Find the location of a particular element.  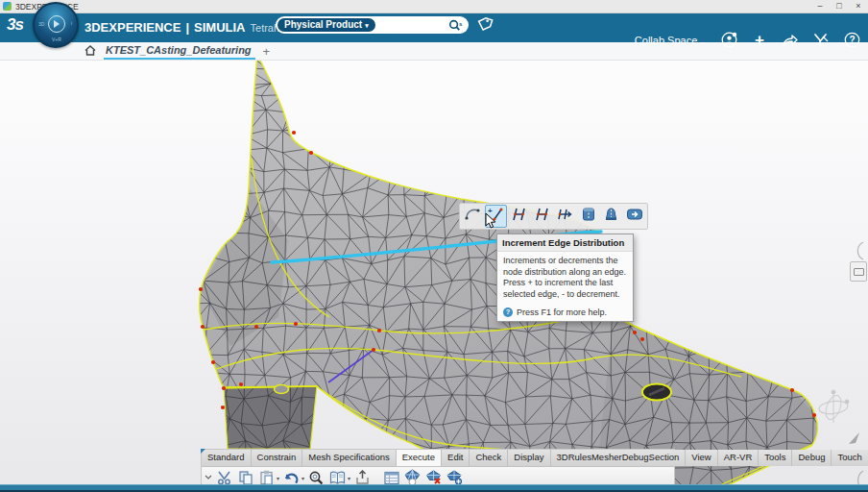

action-tab-tools: Tools is located at coordinates (776, 457).